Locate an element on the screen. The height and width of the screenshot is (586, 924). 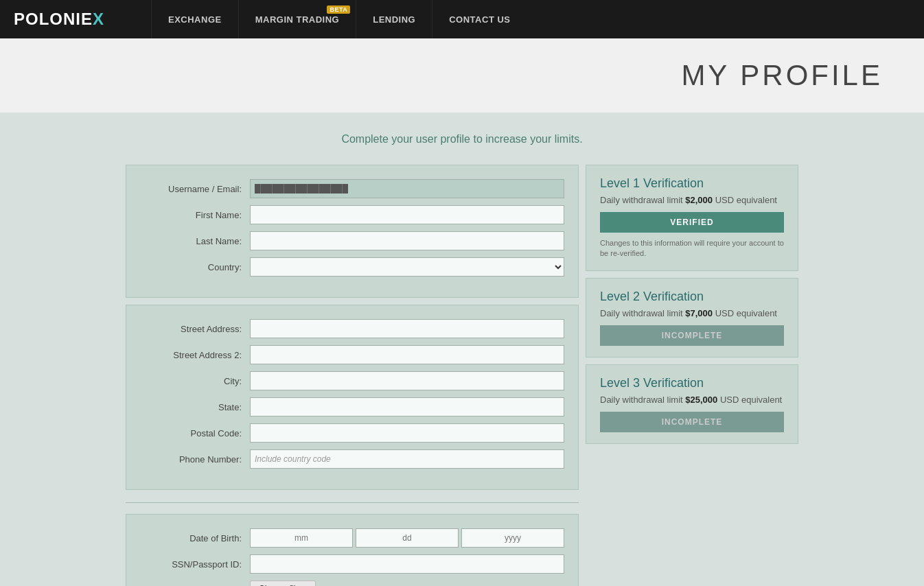
phone-input is located at coordinates (407, 459).